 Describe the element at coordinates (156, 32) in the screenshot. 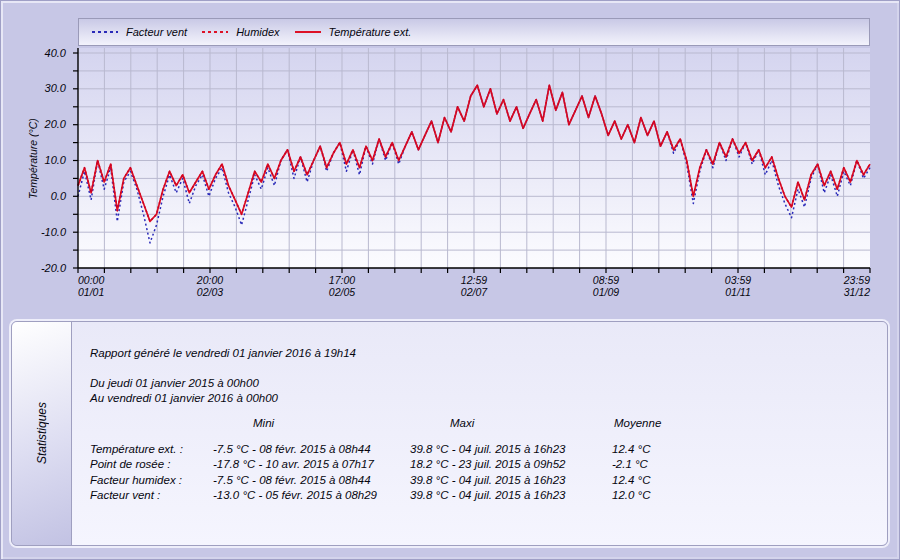

I see `legend-item-label: Facteur vent` at that location.